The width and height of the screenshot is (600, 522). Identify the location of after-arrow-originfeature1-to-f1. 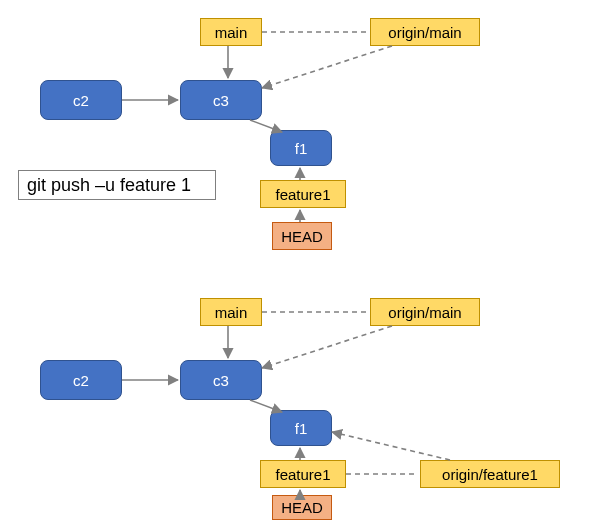
(391, 446).